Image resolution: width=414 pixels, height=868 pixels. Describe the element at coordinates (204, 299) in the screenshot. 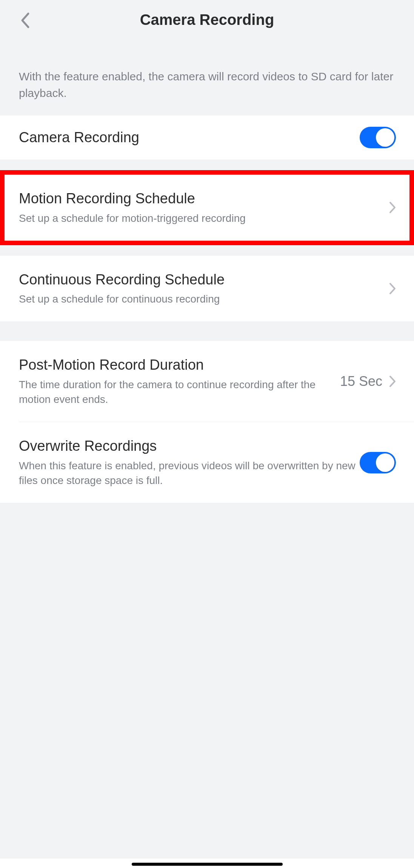

I see `continuous-schedule-subtitle: Set up a schedule for continuous recordi…` at that location.